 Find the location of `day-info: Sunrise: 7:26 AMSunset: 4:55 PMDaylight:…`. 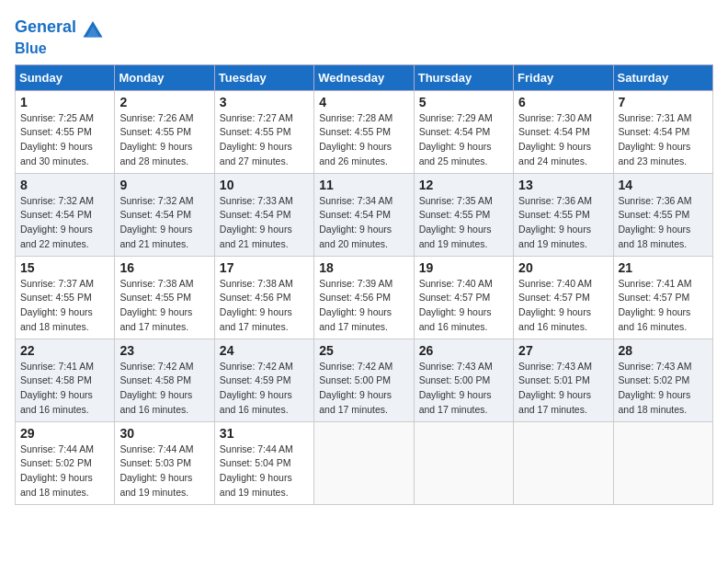

day-info: Sunrise: 7:26 AMSunset: 4:55 PMDaylight:… is located at coordinates (156, 140).